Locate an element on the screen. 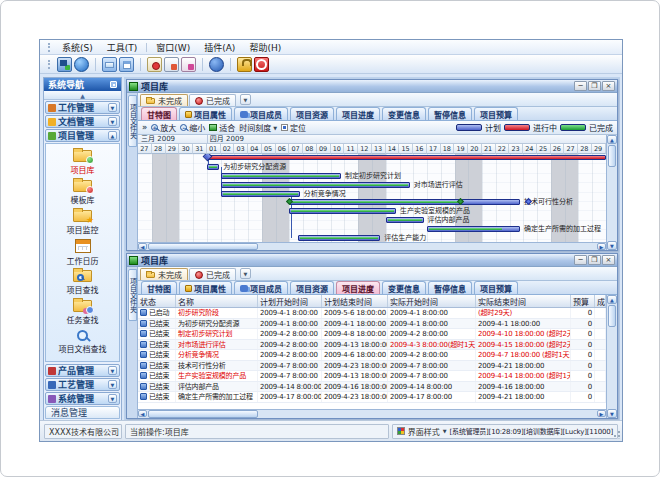 This screenshot has width=660, height=477. file-tab-completed: 已完成 is located at coordinates (212, 100).